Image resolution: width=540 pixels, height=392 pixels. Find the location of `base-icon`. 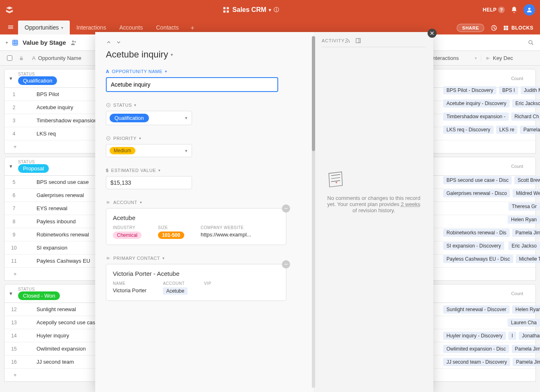

base-icon is located at coordinates (226, 10).